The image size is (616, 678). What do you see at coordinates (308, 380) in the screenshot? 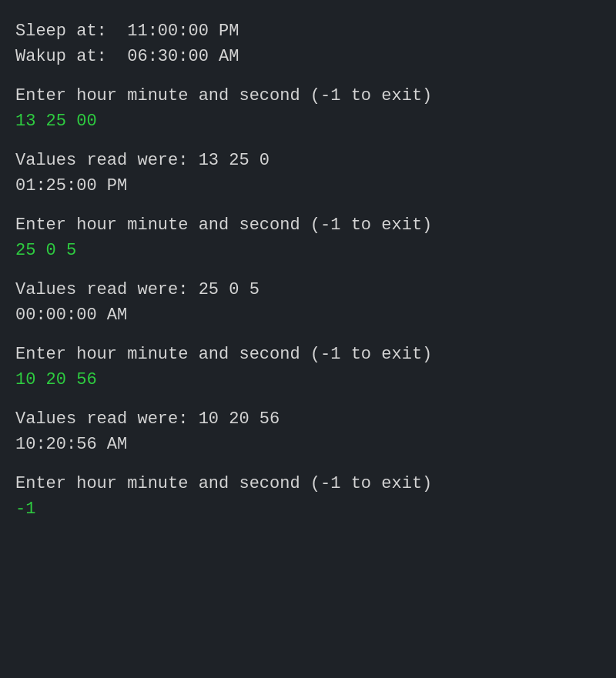
I see `terminal-input-16: 10 20 56` at bounding box center [308, 380].